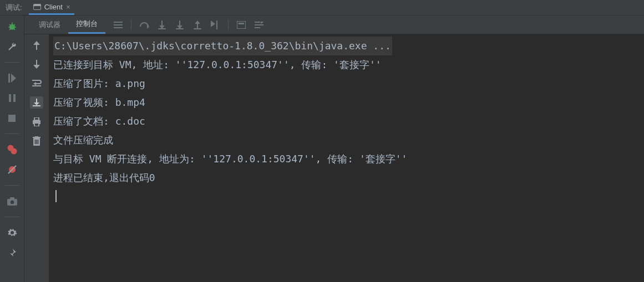 The image size is (644, 282). I want to click on force-step-into-icon, so click(180, 25).